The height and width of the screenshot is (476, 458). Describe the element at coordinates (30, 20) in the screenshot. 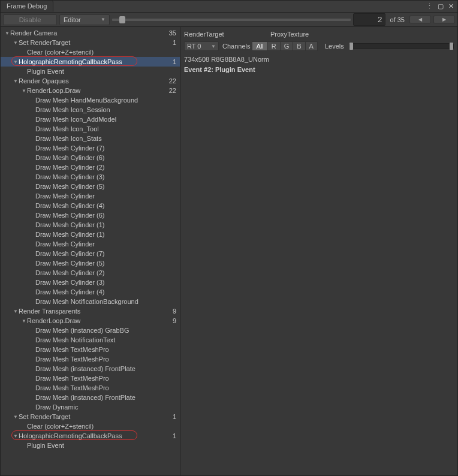

I see `disable-button: Disable` at that location.